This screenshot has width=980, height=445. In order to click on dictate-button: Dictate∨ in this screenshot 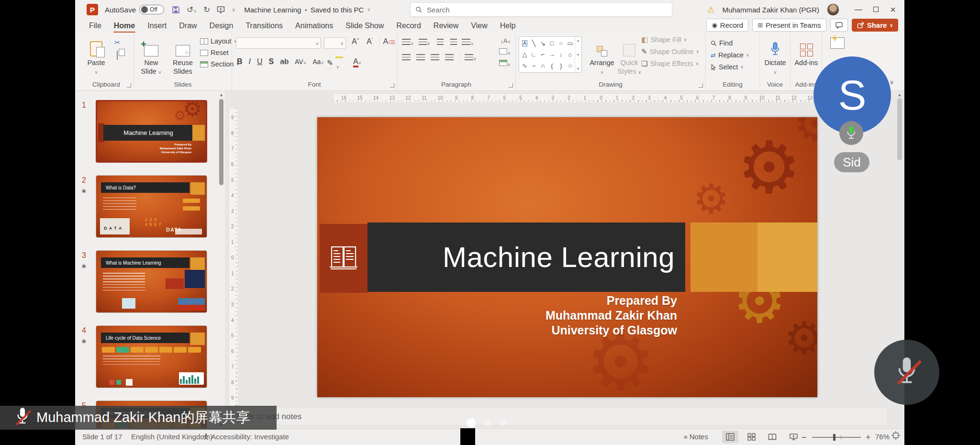, I will do `click(775, 56)`.